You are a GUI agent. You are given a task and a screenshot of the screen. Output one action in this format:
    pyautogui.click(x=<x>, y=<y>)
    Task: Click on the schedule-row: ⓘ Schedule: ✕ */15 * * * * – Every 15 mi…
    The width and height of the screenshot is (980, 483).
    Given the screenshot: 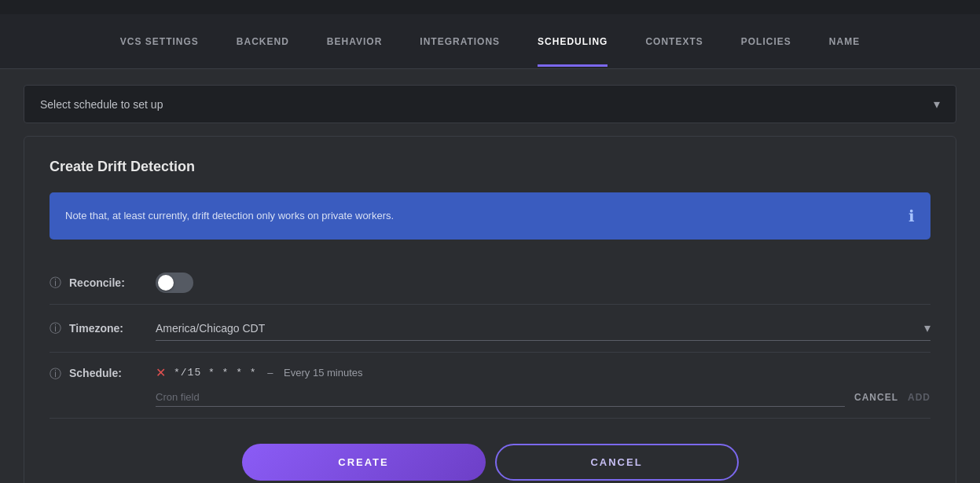 What is the action you would take?
    pyautogui.click(x=490, y=386)
    